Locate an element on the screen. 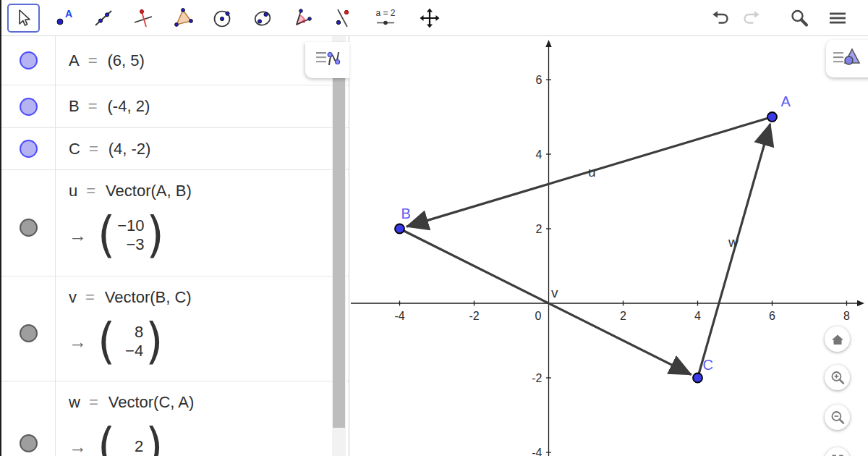 The height and width of the screenshot is (456, 868). zoom-in-icon is located at coordinates (838, 378).